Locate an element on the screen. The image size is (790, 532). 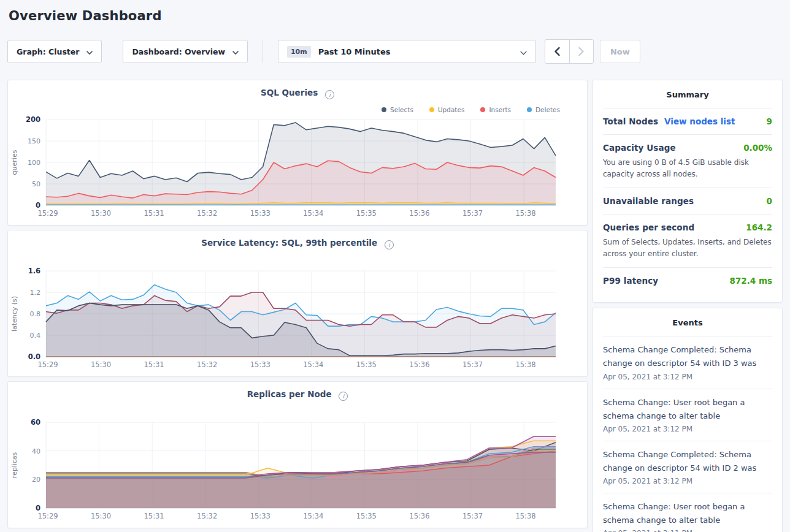
svg-text: replicas is located at coordinates (15, 465).